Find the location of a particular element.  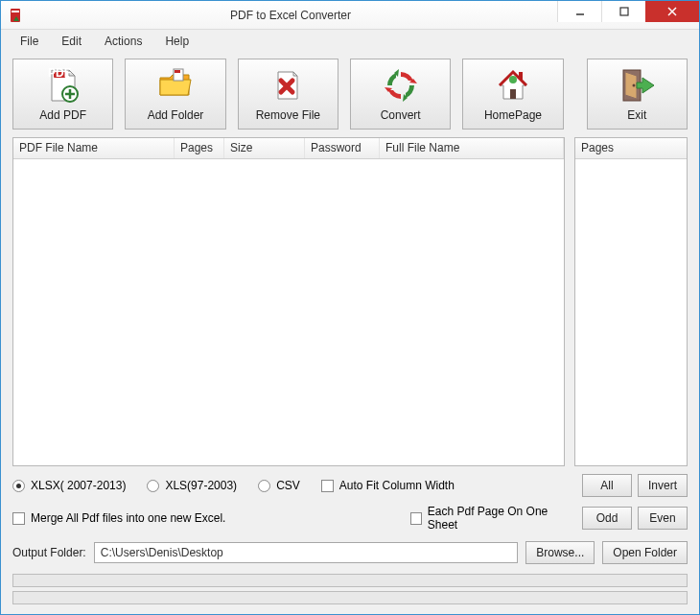

menubar: File Edit Actions Help is located at coordinates (350, 41).